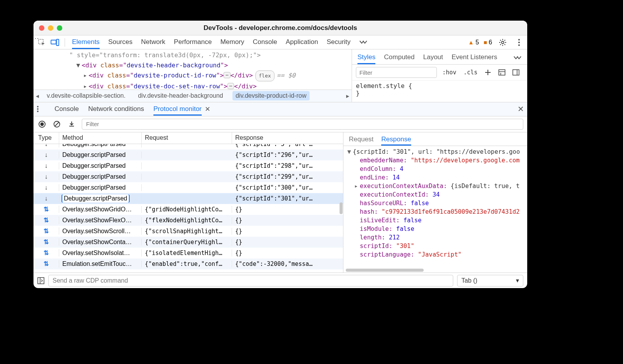 This screenshot has height=364, width=623. Describe the element at coordinates (192, 86) in the screenshot. I see `dom-line-3: ▸<div class="devsite-doc-set-nav-row">⋯<…` at that location.